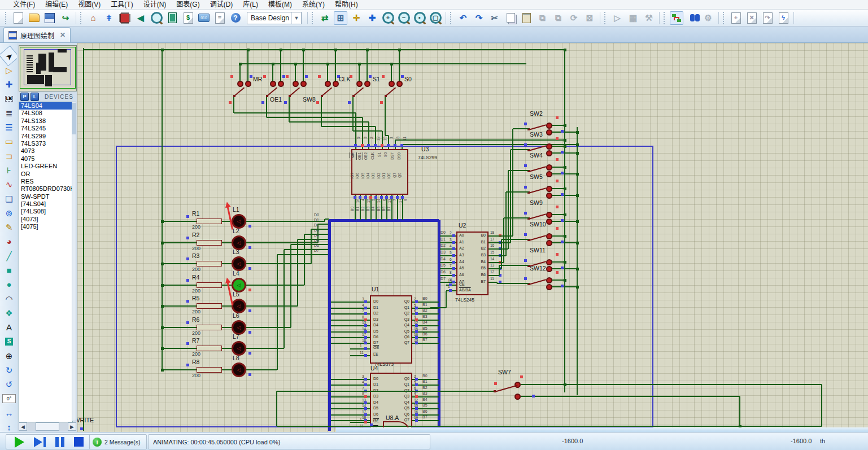 The width and height of the screenshot is (868, 450). I want to click on message-segment: i 2 Message(s), so click(118, 442).